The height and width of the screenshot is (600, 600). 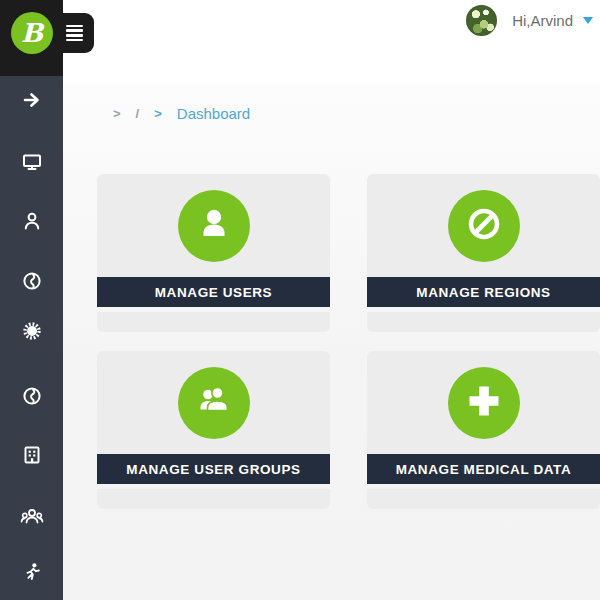 What do you see at coordinates (32, 455) in the screenshot?
I see `building-icon` at bounding box center [32, 455].